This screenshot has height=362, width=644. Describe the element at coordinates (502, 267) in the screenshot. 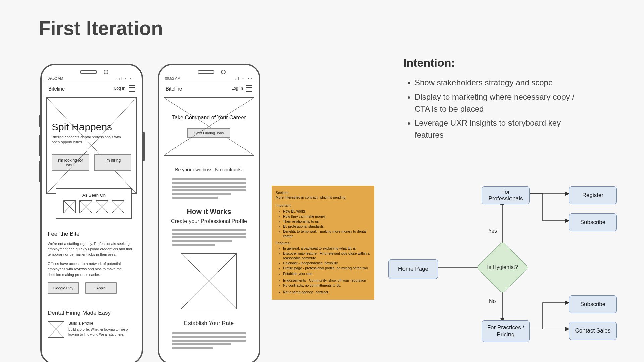

I see `flow-decision-hygienist: Is Hygienist?` at that location.